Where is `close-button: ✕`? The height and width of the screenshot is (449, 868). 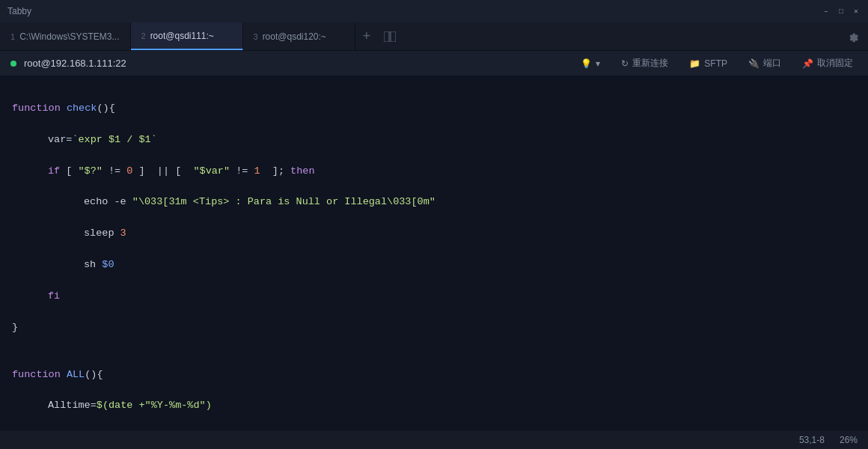 close-button: ✕ is located at coordinates (856, 11).